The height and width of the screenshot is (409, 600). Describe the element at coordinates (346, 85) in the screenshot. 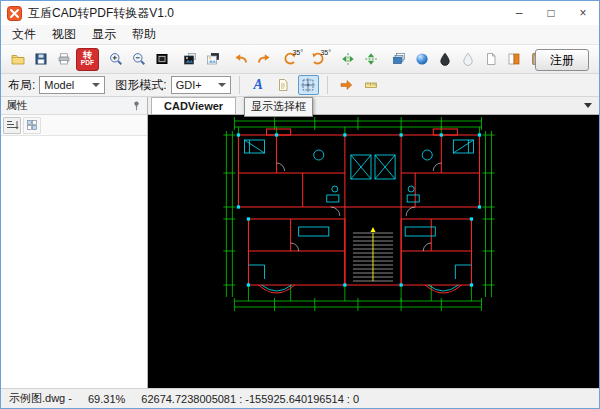

I see `pan-button` at that location.